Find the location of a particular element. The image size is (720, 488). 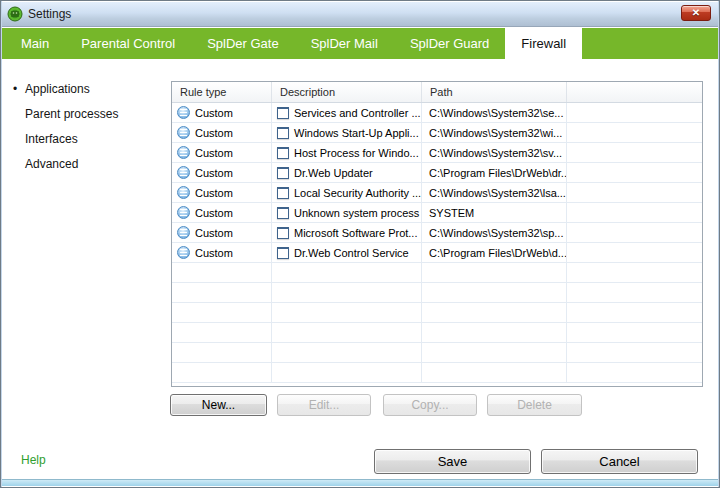

description-value: Services and Controller ... is located at coordinates (358, 113).